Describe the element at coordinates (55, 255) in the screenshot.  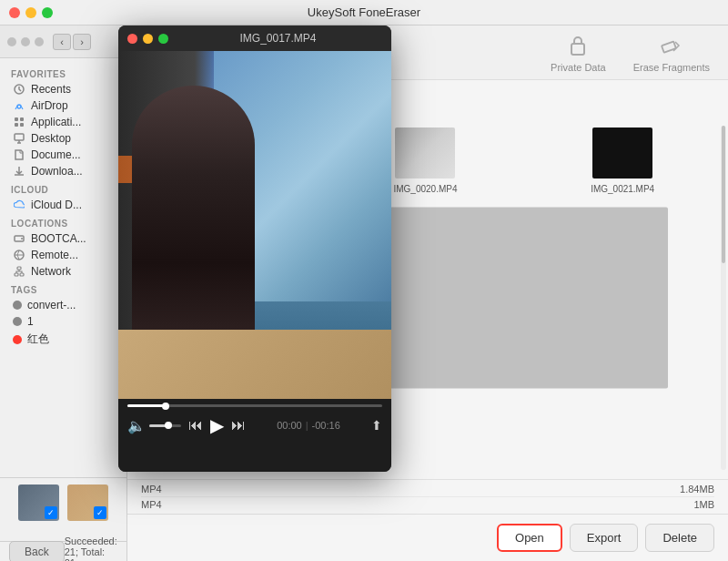
I see `sidebar-item-label: Remote...` at that location.